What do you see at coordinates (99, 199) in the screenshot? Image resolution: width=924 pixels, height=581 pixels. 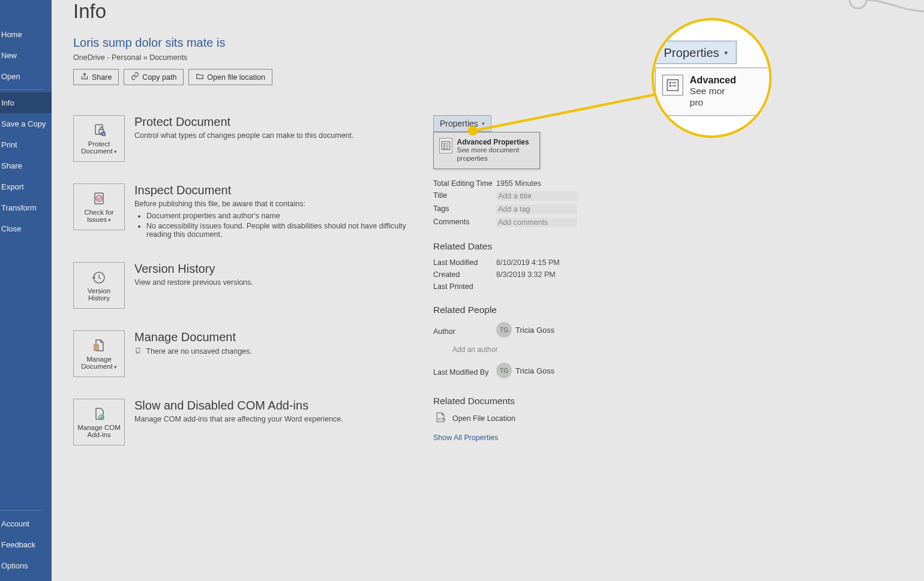 I see `check-icon` at bounding box center [99, 199].